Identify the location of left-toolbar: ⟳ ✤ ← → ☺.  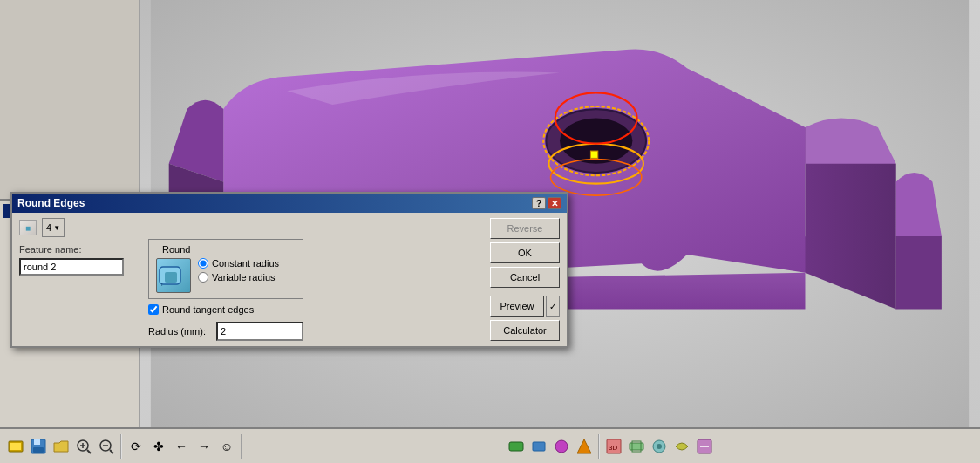
(121, 446).